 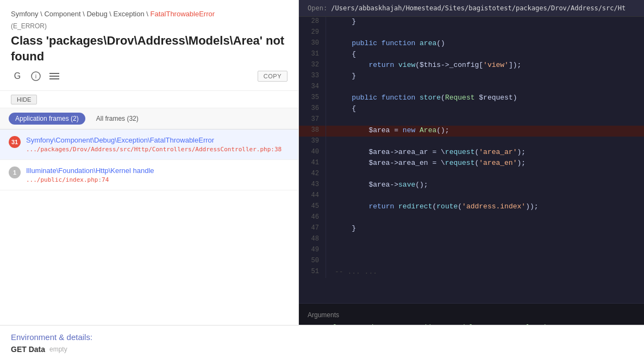 What do you see at coordinates (158, 171) in the screenshot?
I see `frame-class: Illuminate\Foundation\Http\Kernel handle` at bounding box center [158, 171].